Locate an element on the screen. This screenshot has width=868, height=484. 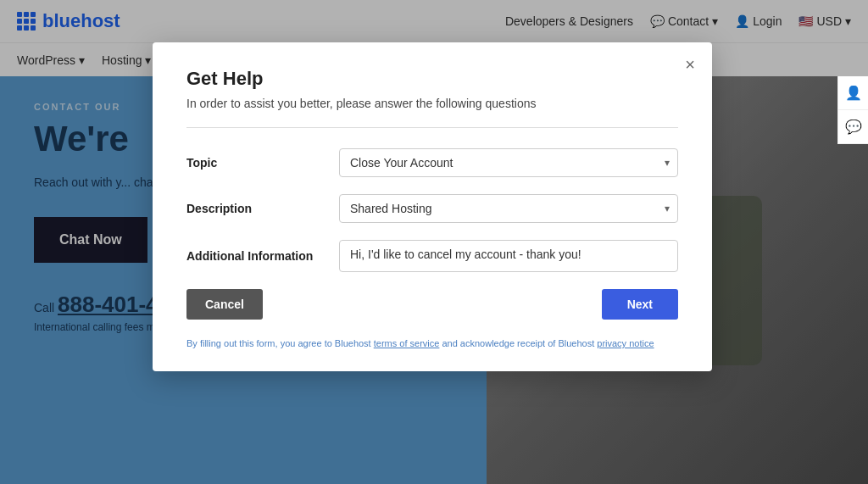
privacy-notice-link: privacy notice is located at coordinates (626, 343).